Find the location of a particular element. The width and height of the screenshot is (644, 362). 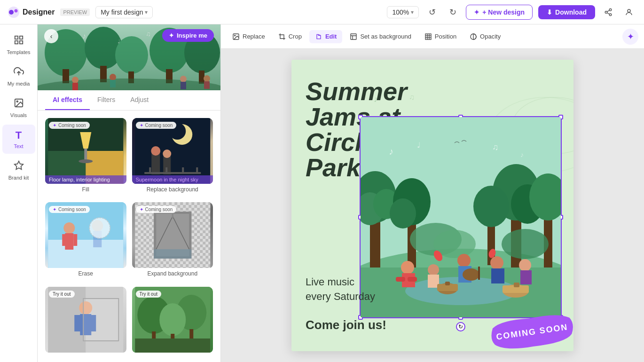

topbar: Designer PREVIEW My first design ▾ 100% … is located at coordinates (322, 12).